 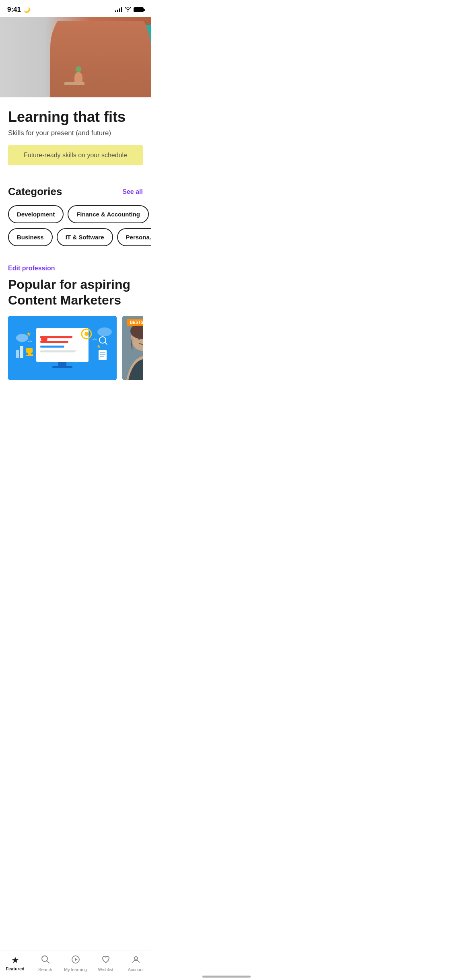 What do you see at coordinates (76, 321) in the screenshot?
I see `profession-section: Edit profession Popular for aspiring Con…` at bounding box center [76, 321].